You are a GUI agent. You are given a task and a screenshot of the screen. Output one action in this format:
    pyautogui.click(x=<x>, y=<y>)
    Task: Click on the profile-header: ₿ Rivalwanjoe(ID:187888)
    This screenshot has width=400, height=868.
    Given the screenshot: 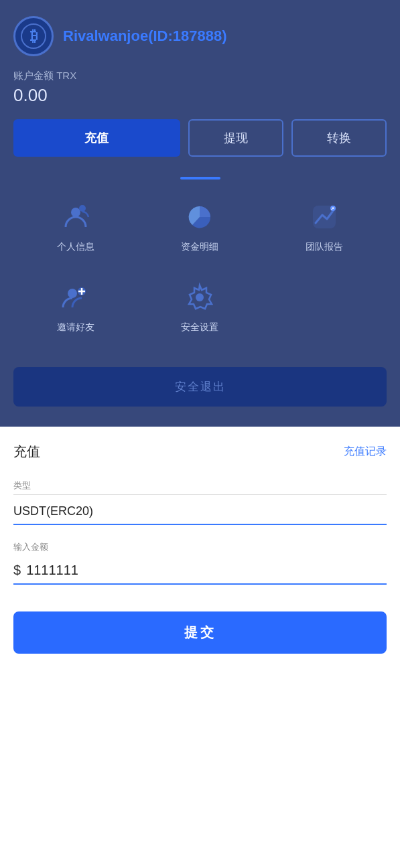 What is the action you would take?
    pyautogui.click(x=200, y=36)
    